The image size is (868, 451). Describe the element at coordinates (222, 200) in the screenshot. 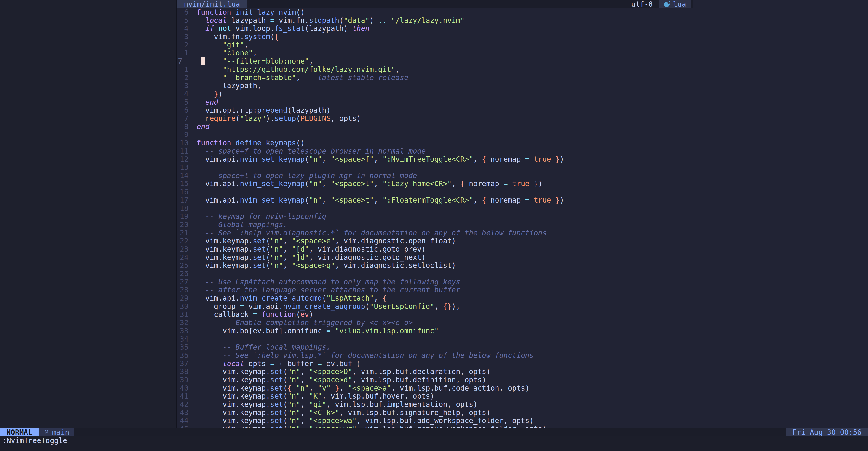

I see `syntax-fg: vim.api.` at that location.